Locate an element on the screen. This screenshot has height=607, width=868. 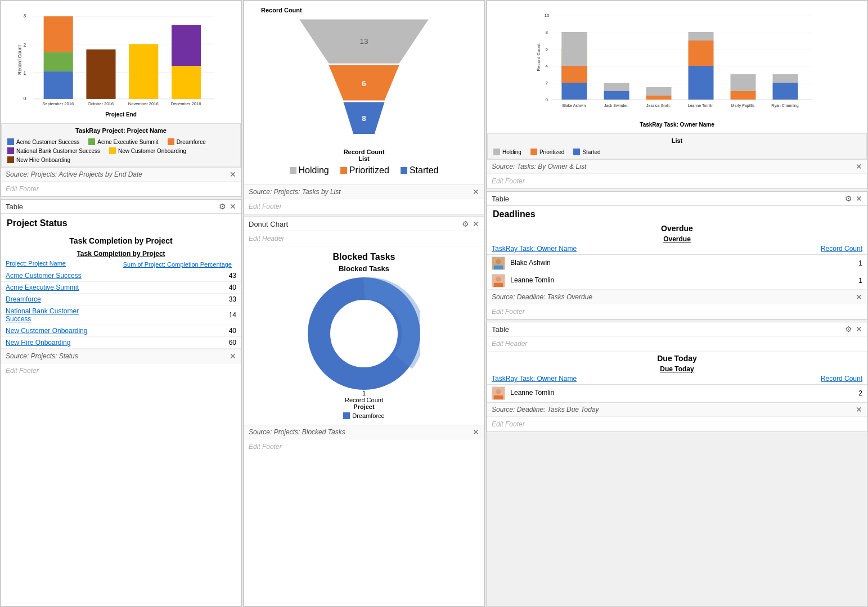
avatar-leanne is located at coordinates (498, 281).